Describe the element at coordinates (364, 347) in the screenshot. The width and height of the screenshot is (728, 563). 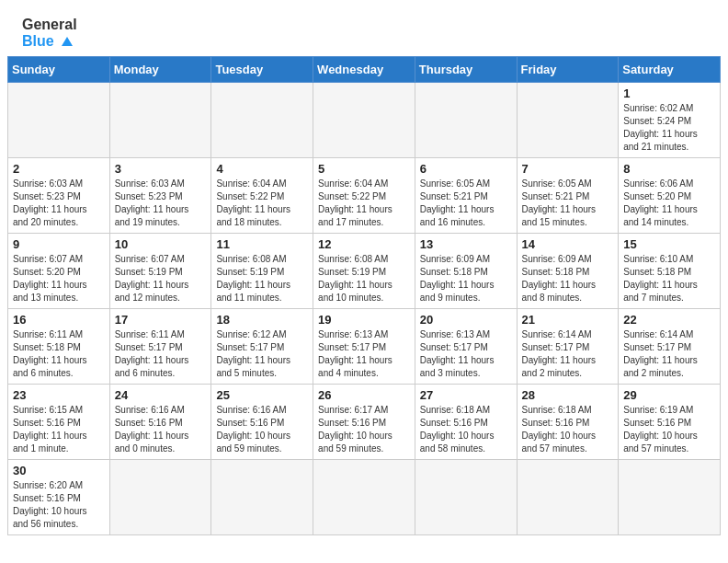
I see `calendar-cell: 19Sunrise: 6:13 AM Sunset: 5:17 PM Dayli…` at that location.